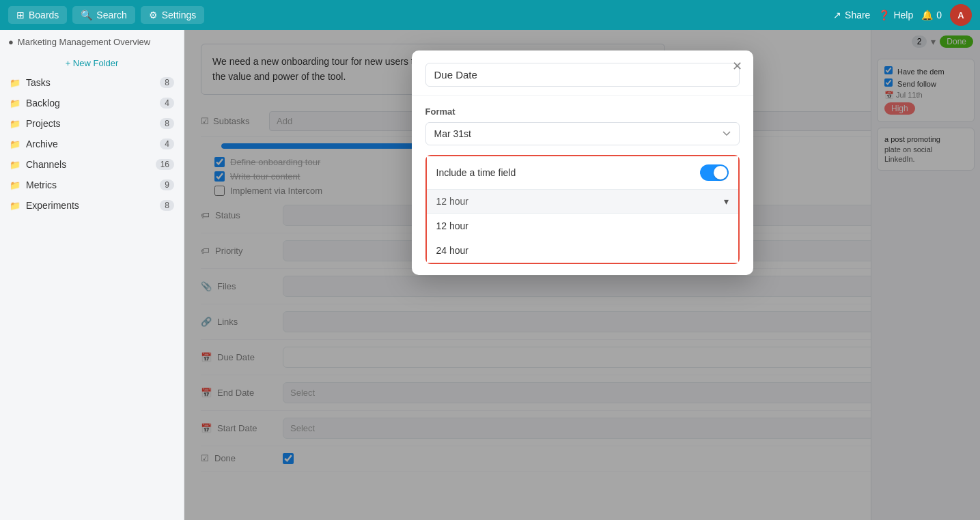 The height and width of the screenshot is (520, 980). What do you see at coordinates (44, 15) in the screenshot?
I see `boards-label: Boards` at bounding box center [44, 15].